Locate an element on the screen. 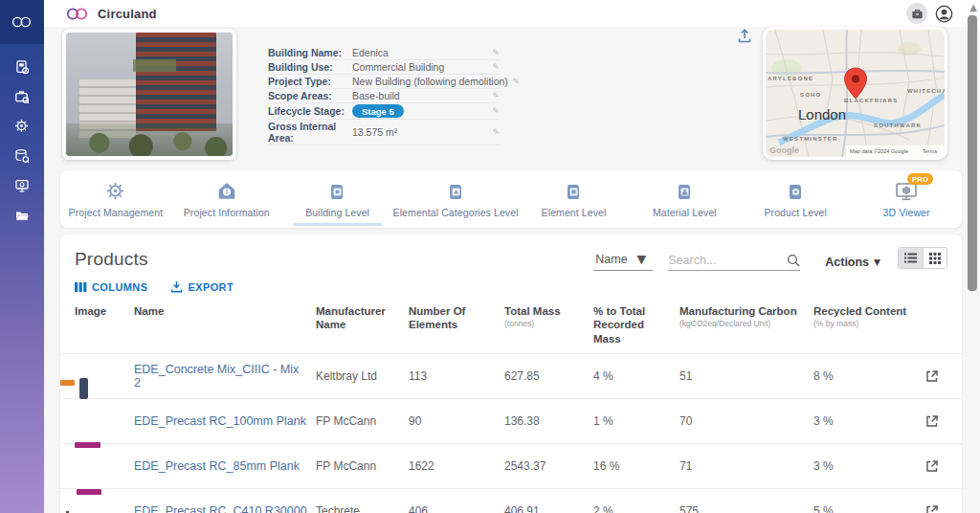 Image resolution: width=980 pixels, height=513 pixels. upload-icon is located at coordinates (745, 36).